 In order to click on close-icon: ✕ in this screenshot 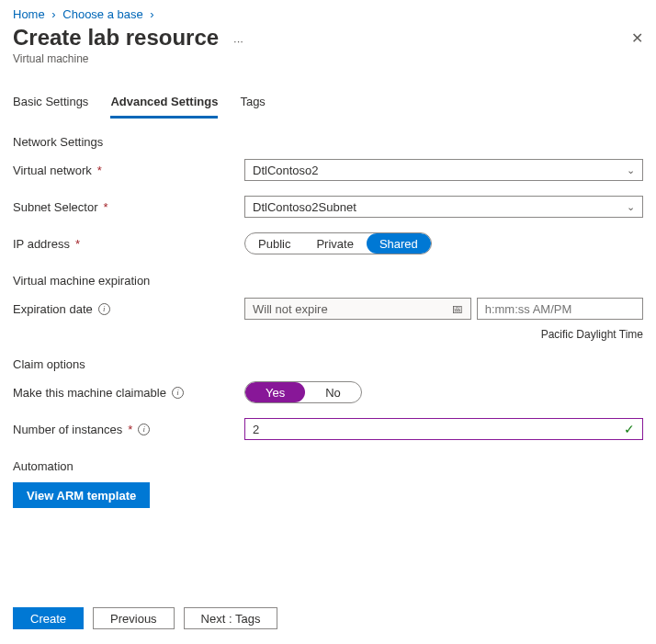, I will do `click(638, 39)`.